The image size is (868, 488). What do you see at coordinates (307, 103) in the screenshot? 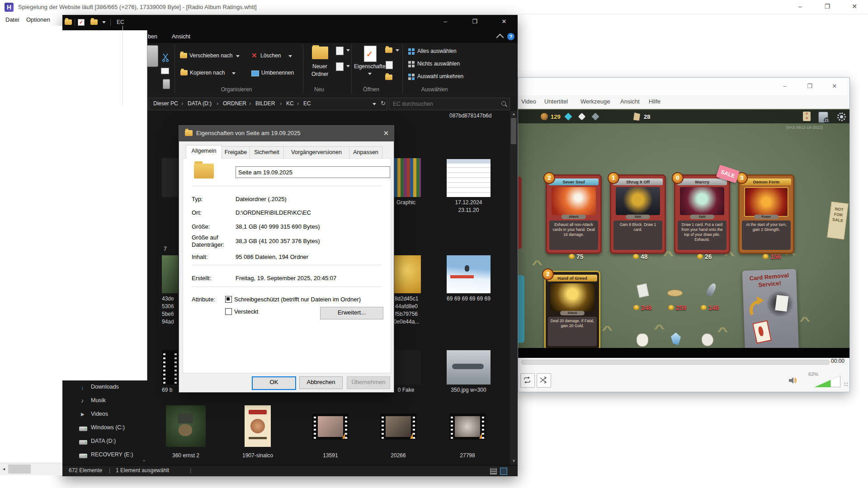
I see `breadcrumb-ec: EC` at bounding box center [307, 103].